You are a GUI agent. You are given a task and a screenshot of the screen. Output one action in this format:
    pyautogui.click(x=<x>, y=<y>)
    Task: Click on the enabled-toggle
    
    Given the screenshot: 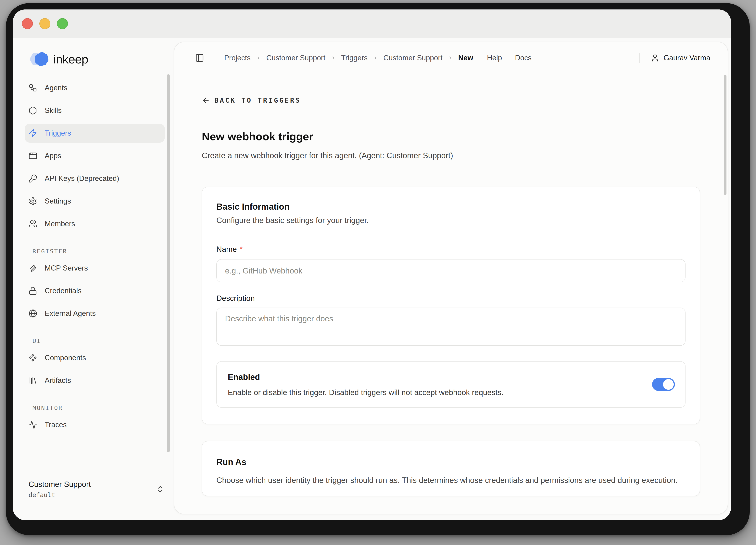 What is the action you would take?
    pyautogui.click(x=663, y=384)
    